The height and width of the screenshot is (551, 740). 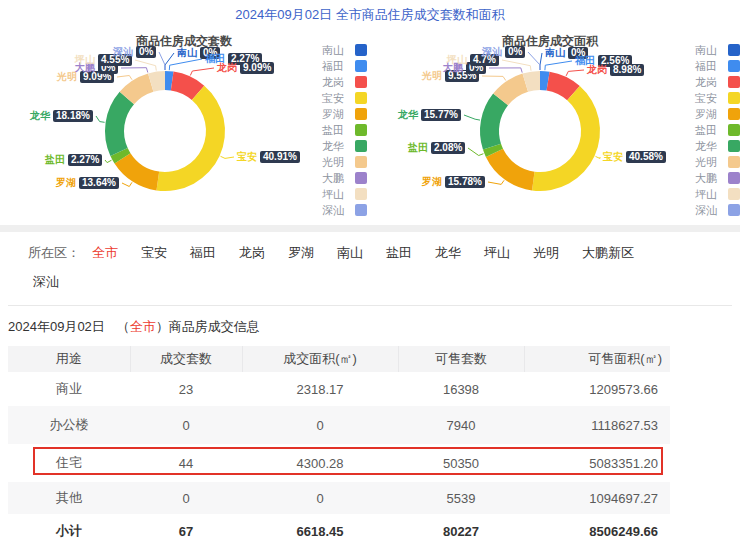 I want to click on table-cell: 8506249.66, so click(x=597, y=531).